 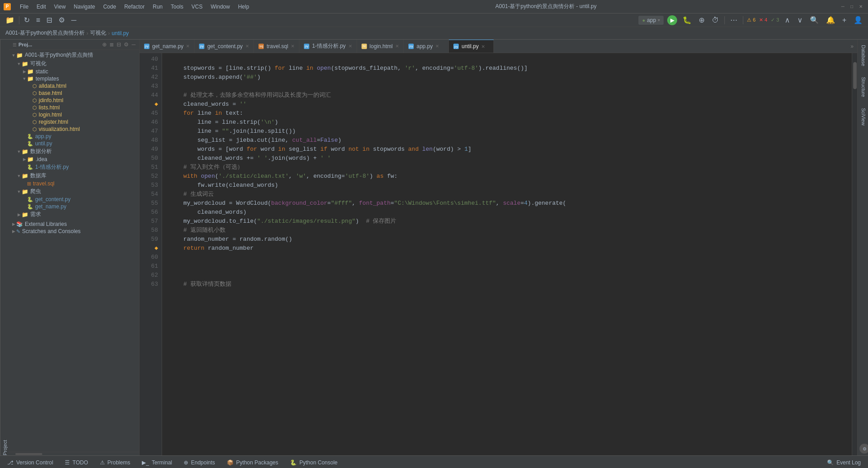 What do you see at coordinates (763, 20) in the screenshot?
I see `error-count: ✕ 4` at bounding box center [763, 20].